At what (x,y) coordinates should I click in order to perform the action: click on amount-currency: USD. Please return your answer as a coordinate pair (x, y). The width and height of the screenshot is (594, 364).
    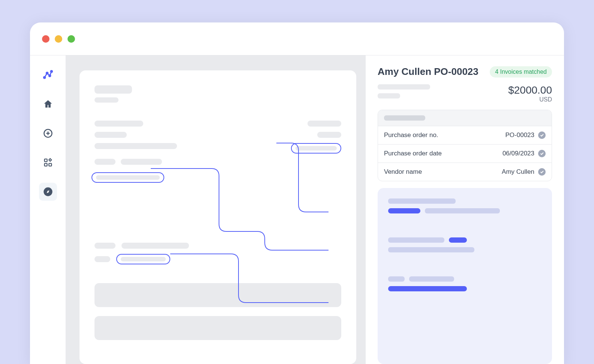
    Looking at the image, I should click on (530, 100).